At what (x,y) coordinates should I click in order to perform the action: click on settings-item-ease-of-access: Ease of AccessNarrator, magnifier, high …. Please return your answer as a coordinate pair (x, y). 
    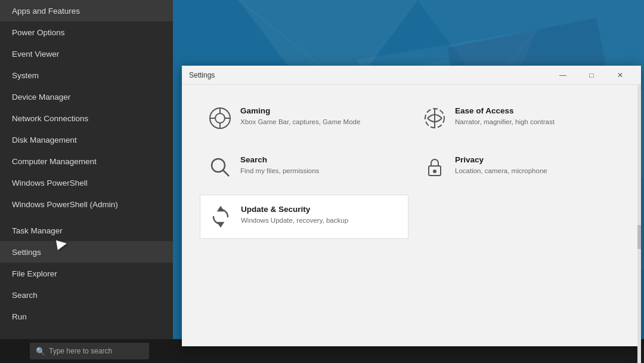
    Looking at the image, I should click on (519, 118).